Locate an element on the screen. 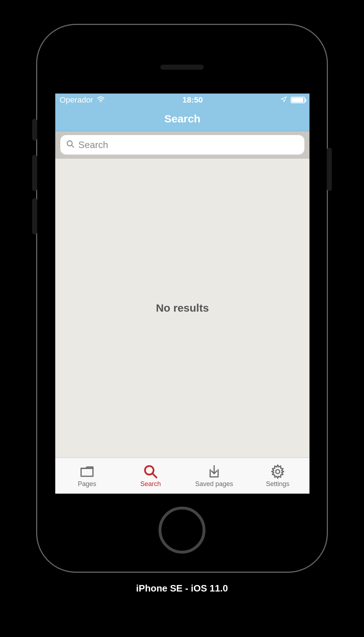  status-bar-right is located at coordinates (293, 100).